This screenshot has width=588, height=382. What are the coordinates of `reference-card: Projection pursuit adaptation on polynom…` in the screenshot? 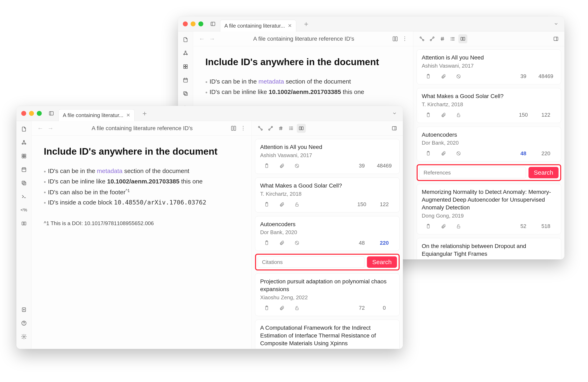 It's located at (327, 295).